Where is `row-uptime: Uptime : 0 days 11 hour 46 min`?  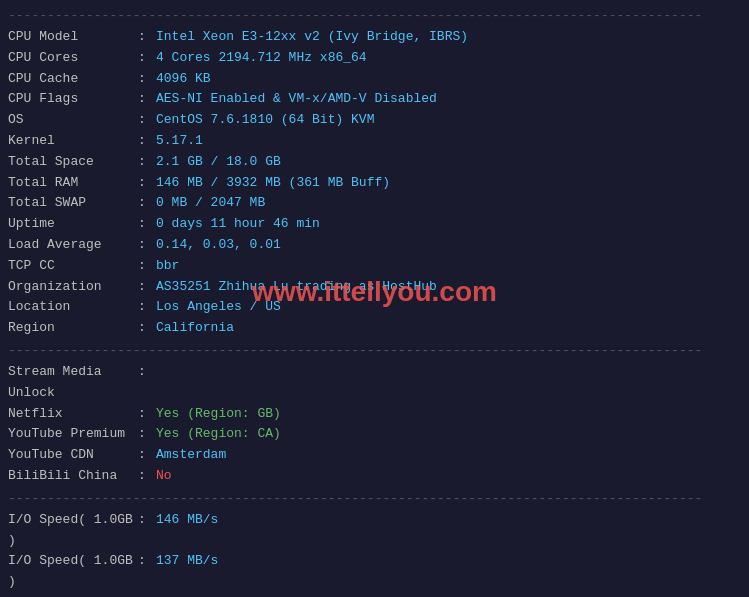
row-uptime: Uptime : 0 days 11 hour 46 min is located at coordinates (374, 224).